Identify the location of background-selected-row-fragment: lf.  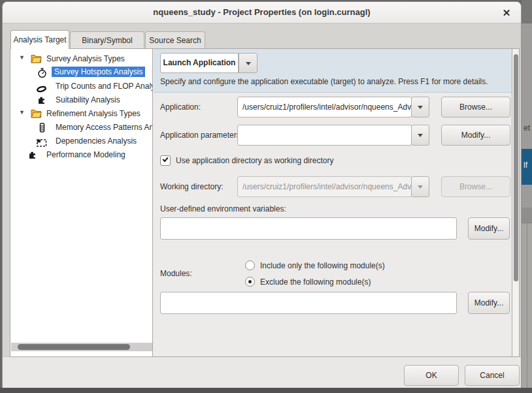
(527, 167).